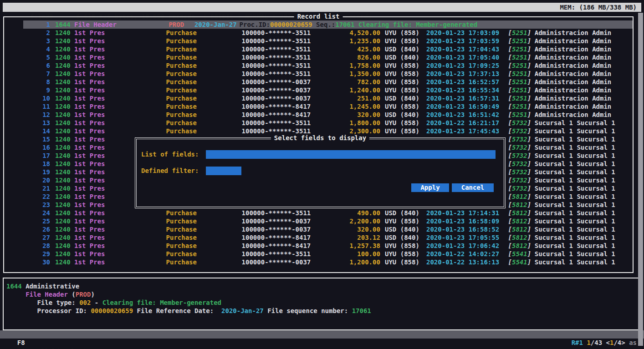 The image size is (644, 349). Describe the element at coordinates (351, 262) in the screenshot. I see `amount: 1,200.00` at that location.